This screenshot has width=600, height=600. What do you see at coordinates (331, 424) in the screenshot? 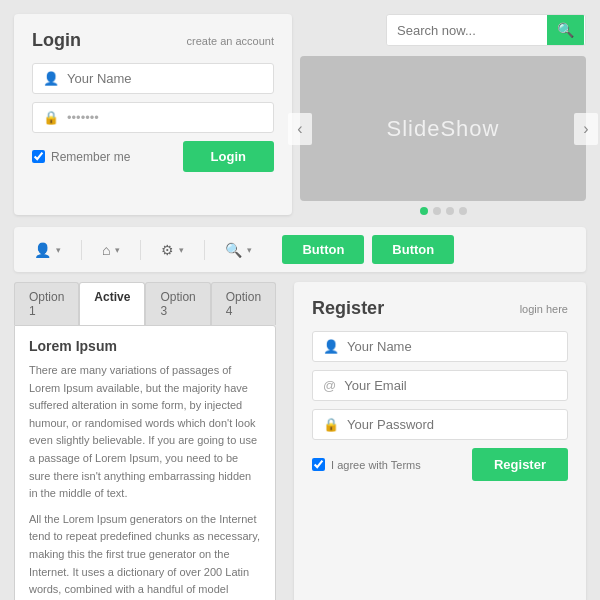
I see `register-lock-icon: 🔒` at bounding box center [331, 424].